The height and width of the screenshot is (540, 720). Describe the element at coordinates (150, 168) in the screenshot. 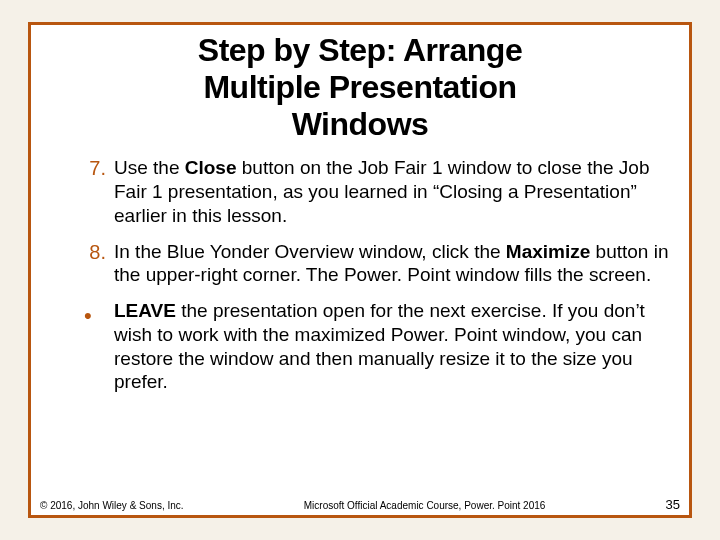

I see `item-text-pre: Use the` at that location.